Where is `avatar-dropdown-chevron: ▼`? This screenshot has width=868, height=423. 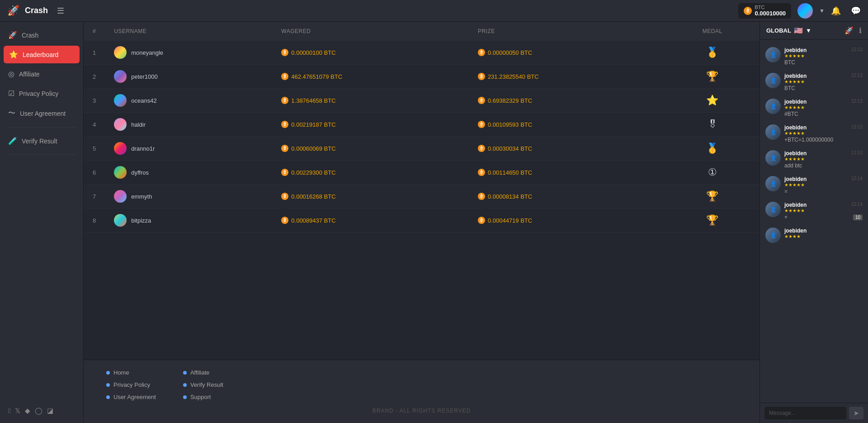
avatar-dropdown-chevron: ▼ is located at coordinates (822, 11).